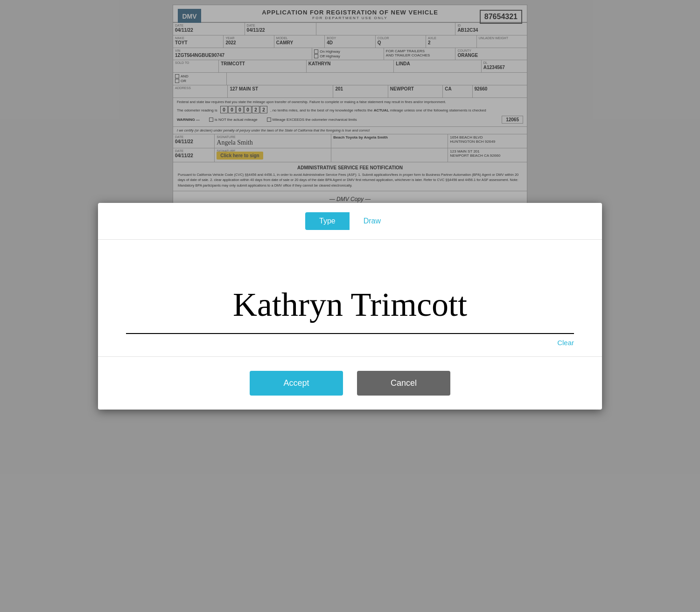 The image size is (700, 612). Describe the element at coordinates (350, 343) in the screenshot. I see `clear-button-container: Clear` at that location.